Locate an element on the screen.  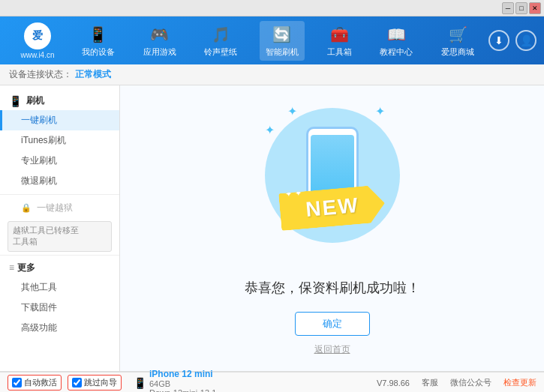
nav-apps-label: 应用游戏 is located at coordinates (160, 52).